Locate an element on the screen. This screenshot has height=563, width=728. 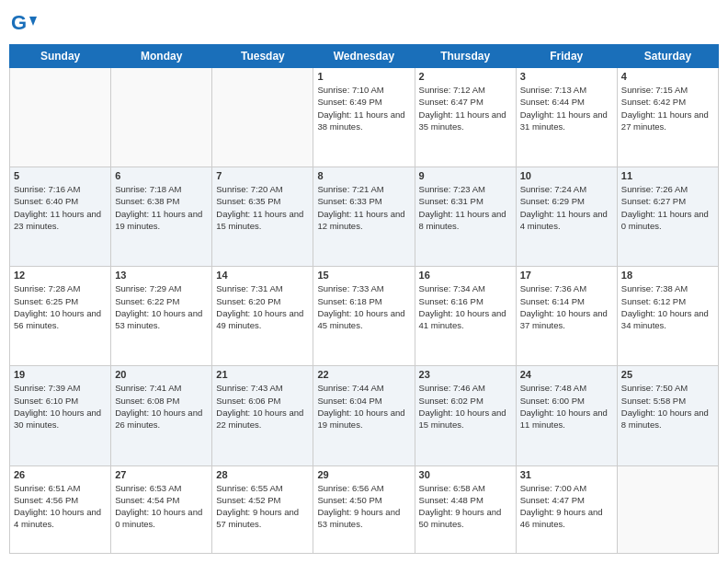
calendar-cell: 14Sunrise: 7:31 AMSunset: 6:20 PMDayligh… is located at coordinates (263, 316).